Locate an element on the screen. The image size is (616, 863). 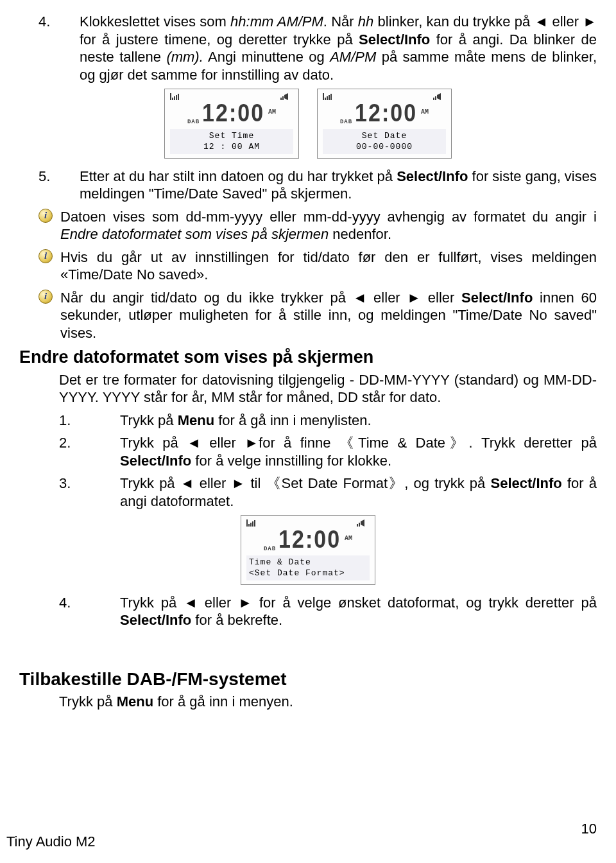
t: for å bekrefte. is located at coordinates (237, 620).